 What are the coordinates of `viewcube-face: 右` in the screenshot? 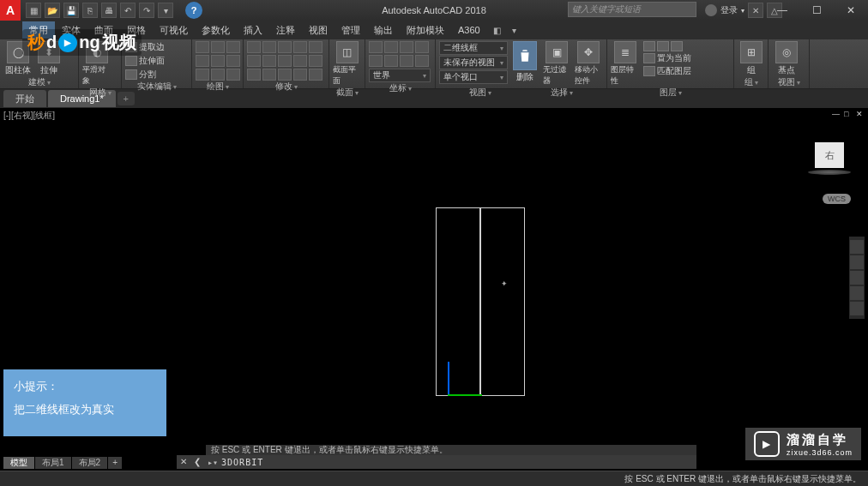 It's located at (829, 155).